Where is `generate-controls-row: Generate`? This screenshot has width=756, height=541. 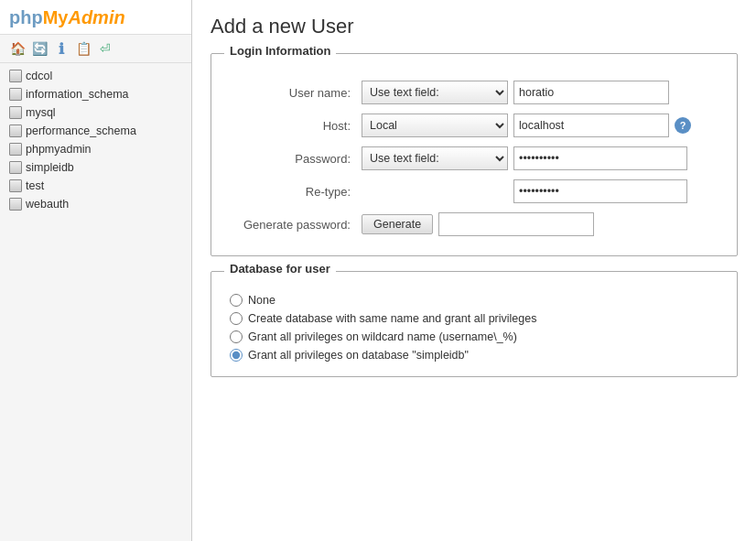
generate-controls-row: Generate is located at coordinates (538, 224).